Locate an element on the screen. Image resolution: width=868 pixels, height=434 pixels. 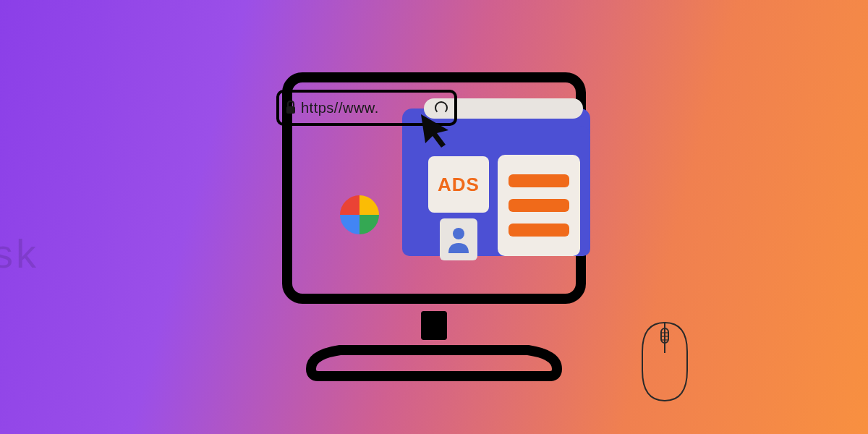
pinwheel-icon is located at coordinates (359, 215).